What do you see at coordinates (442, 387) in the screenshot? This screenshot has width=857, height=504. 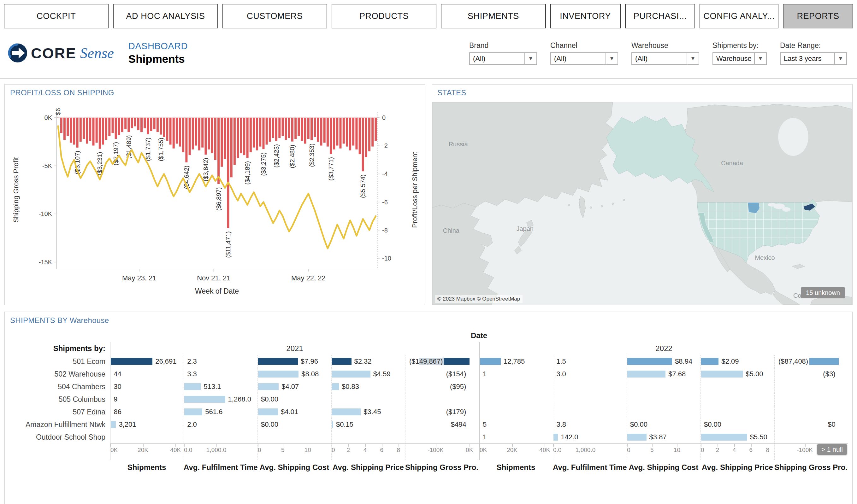 I see `table-cell: ($95)` at bounding box center [442, 387].